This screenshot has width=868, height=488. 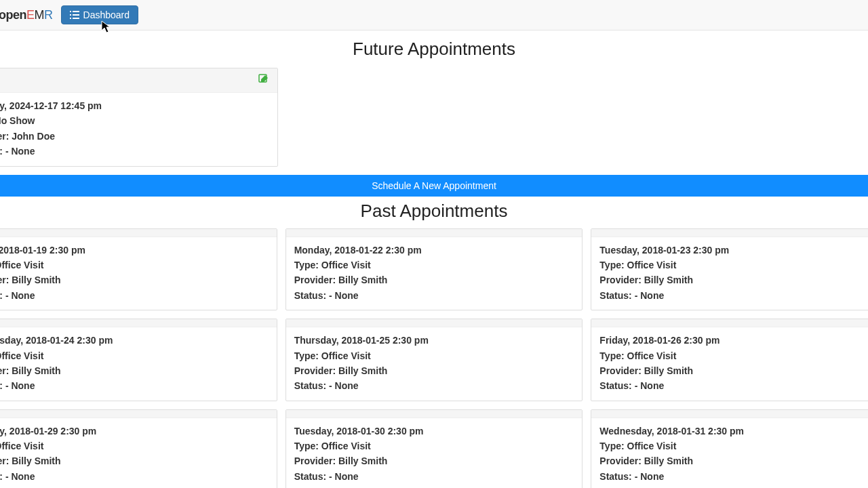 What do you see at coordinates (139, 117) in the screenshot?
I see `future-appointment-card: day, 2024-12-17 12:45 pm : No Show ider:…` at bounding box center [139, 117].